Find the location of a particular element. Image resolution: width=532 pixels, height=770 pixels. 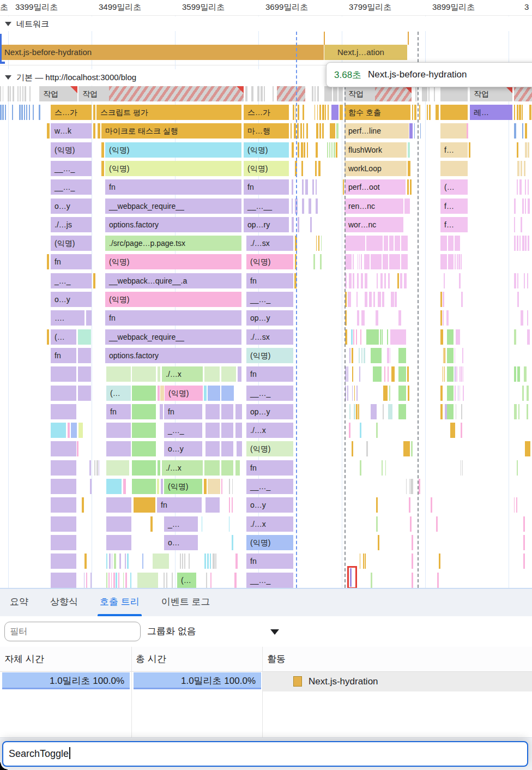

flame-bar: __webpack…quire__.a is located at coordinates (173, 281).